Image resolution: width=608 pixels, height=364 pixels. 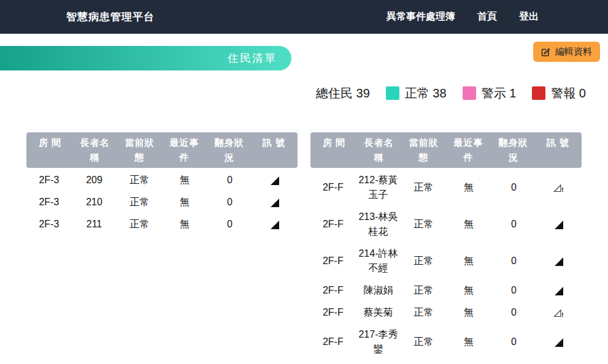 What do you see at coordinates (446, 224) in the screenshot?
I see `table-row: 2F-F213-林吳桂花正常無0` at bounding box center [446, 224].